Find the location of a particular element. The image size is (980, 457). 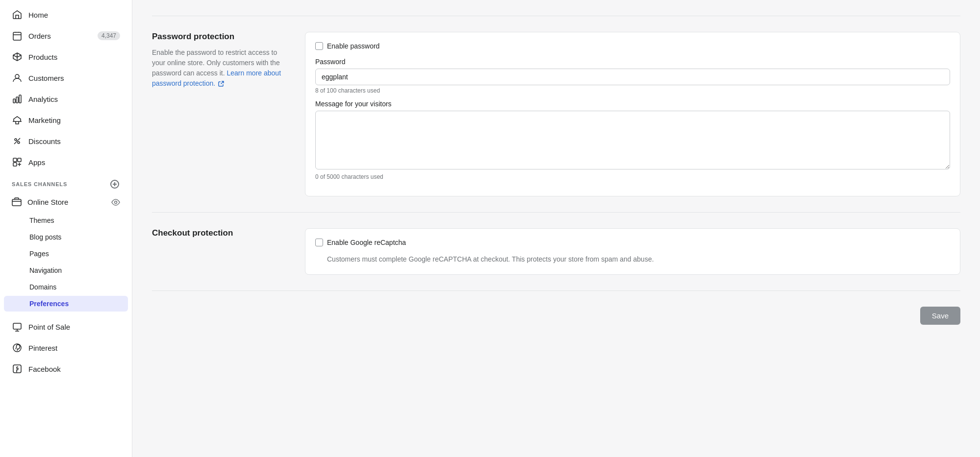

password-input is located at coordinates (632, 77).